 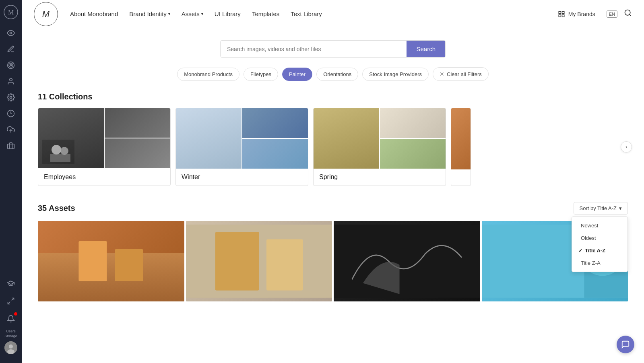 I want to click on expand-icon, so click(x=11, y=301).